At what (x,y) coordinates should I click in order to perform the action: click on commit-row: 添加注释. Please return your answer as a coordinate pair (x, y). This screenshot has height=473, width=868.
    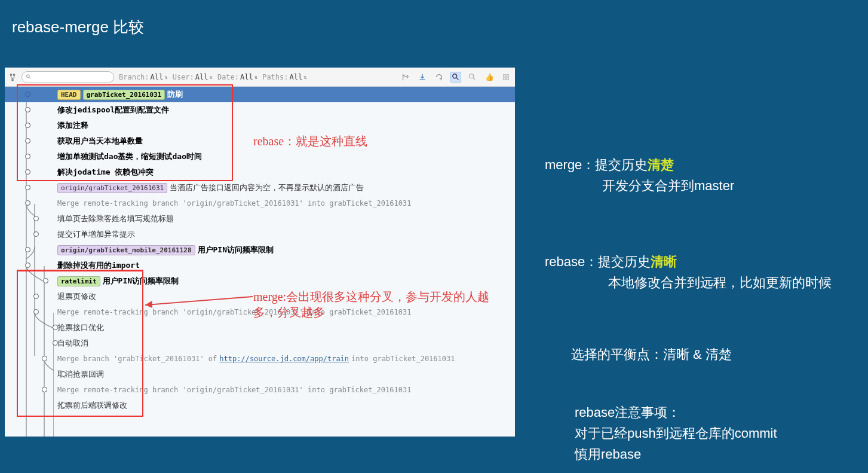
    Looking at the image, I should click on (260, 126).